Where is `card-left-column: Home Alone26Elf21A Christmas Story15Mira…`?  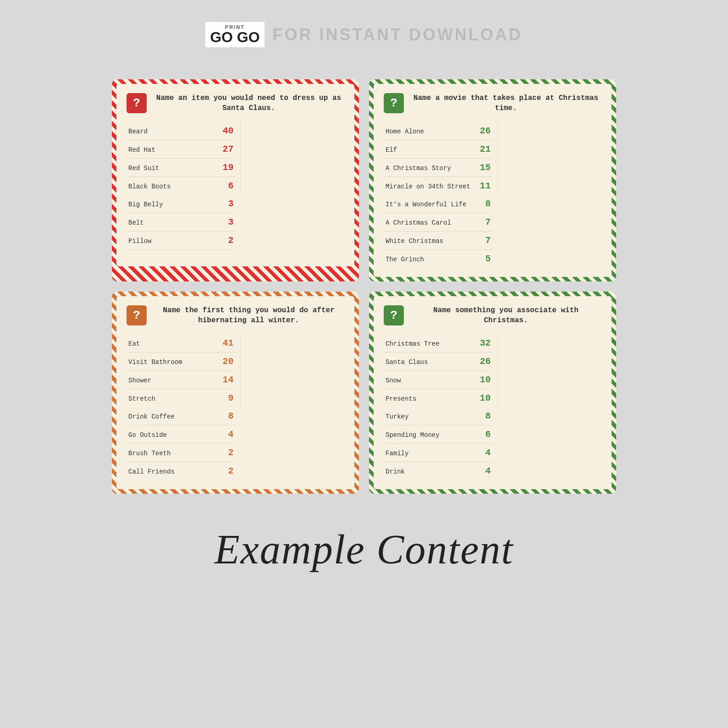
card-left-column: Home Alone26Elf21A Christmas Story15Mira… is located at coordinates (438, 159).